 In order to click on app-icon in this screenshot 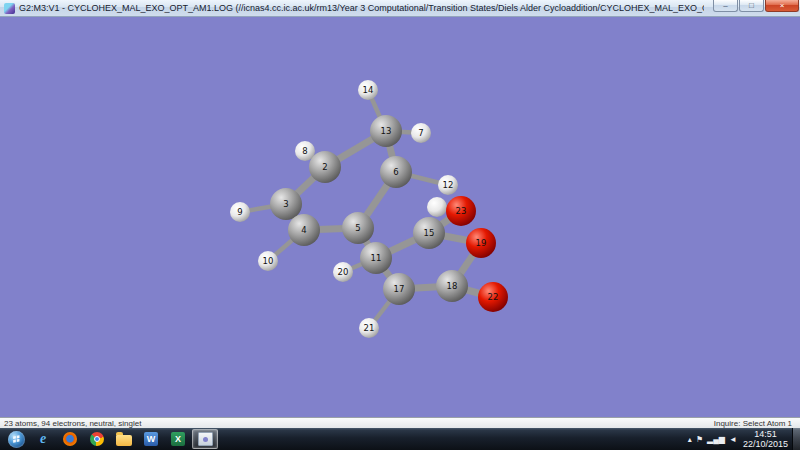, I will do `click(10, 8)`.